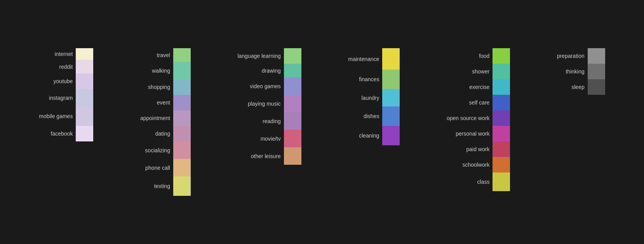 The height and width of the screenshot is (244, 644). Describe the element at coordinates (573, 71) in the screenshot. I see `labels-misc: preparation thinking sleep` at that location.